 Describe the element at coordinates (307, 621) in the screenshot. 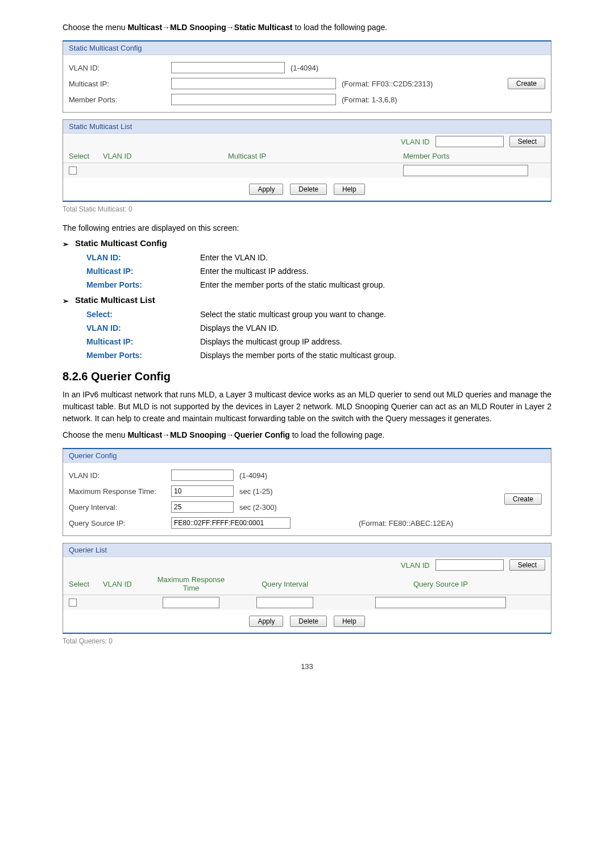

I see `ql-button-row: Apply Delete Help` at that location.